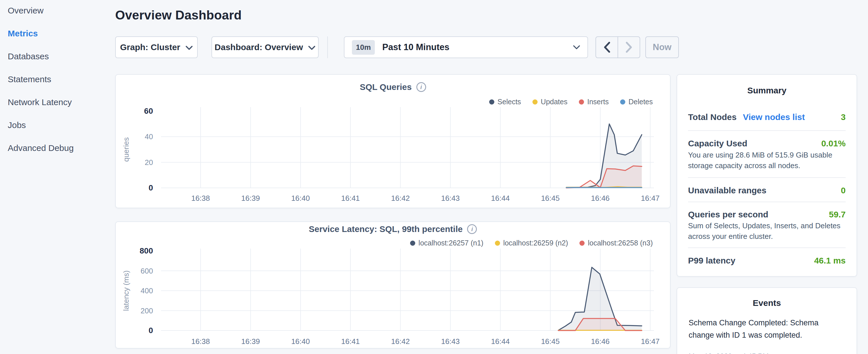 This screenshot has width=868, height=354. Describe the element at coordinates (767, 143) in the screenshot. I see `summary-row-capacity-used: Capacity Used 0.01%` at that location.